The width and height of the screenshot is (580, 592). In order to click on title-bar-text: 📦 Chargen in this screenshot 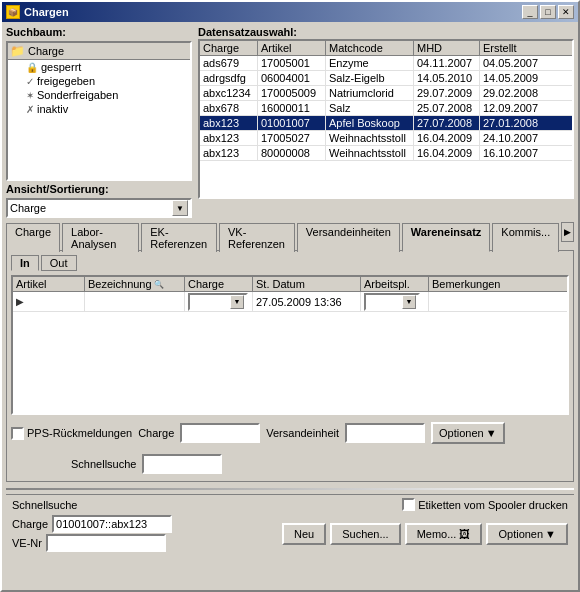, I will do `click(38, 12)`.